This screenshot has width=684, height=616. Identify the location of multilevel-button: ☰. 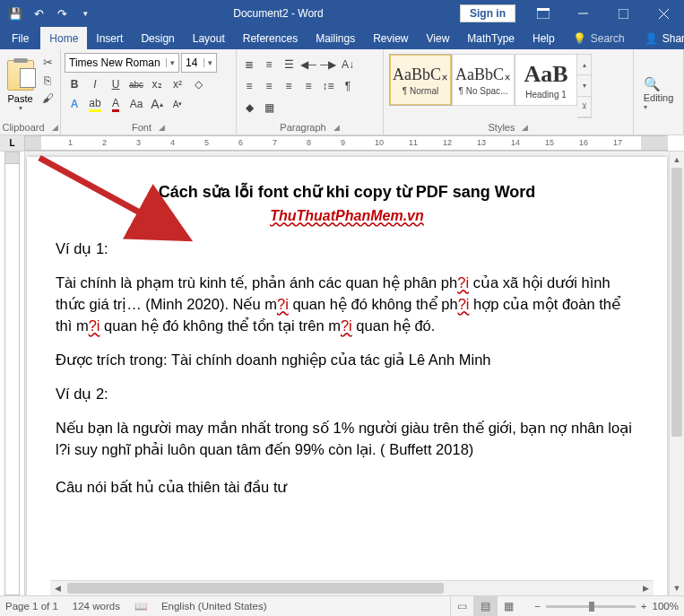
(289, 65).